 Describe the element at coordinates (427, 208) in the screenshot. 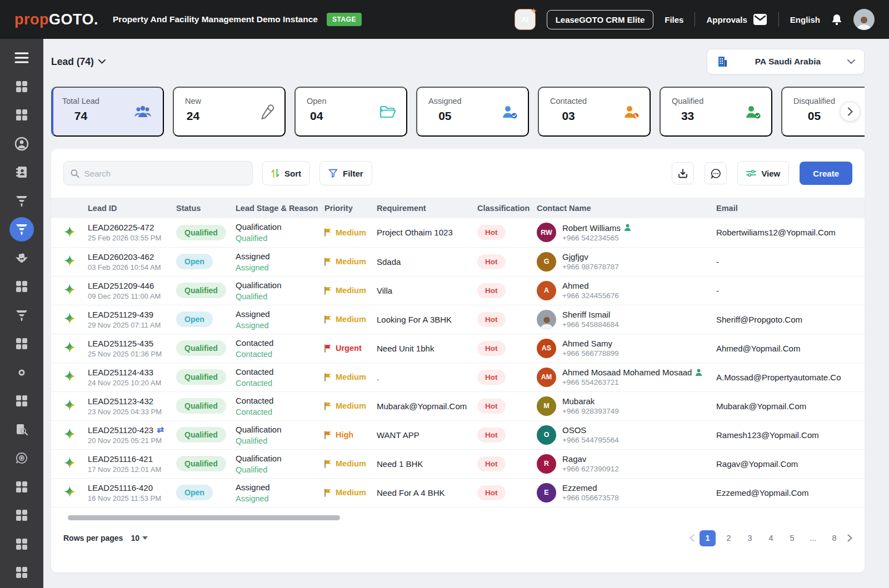

I see `col-requirement: Requirement` at that location.